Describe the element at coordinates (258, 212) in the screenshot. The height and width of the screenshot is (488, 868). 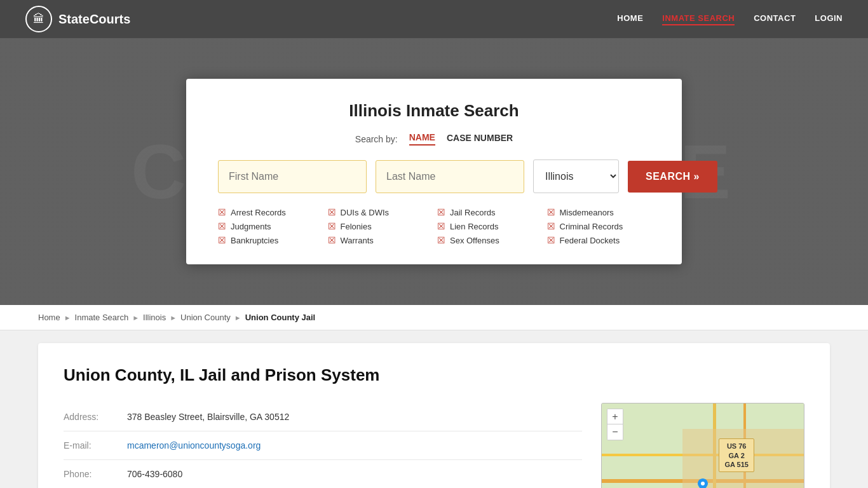
I see `check-label-arrest: Arrest Records` at that location.